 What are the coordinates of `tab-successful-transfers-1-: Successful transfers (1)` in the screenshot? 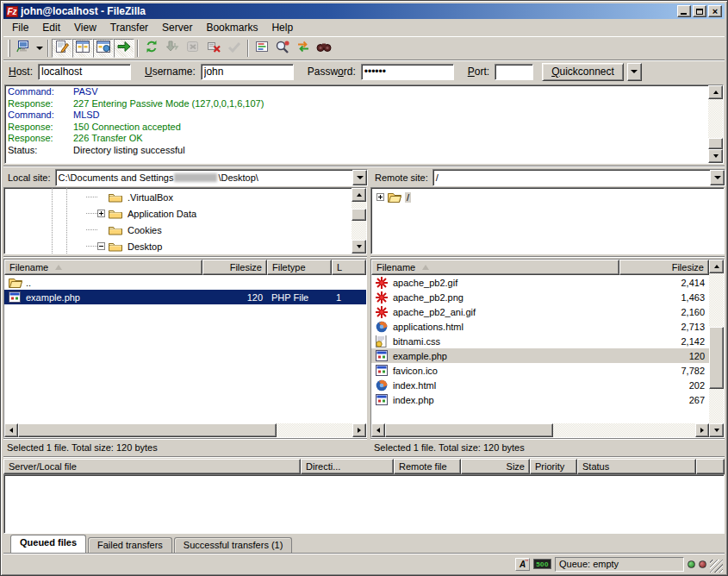 It's located at (233, 545).